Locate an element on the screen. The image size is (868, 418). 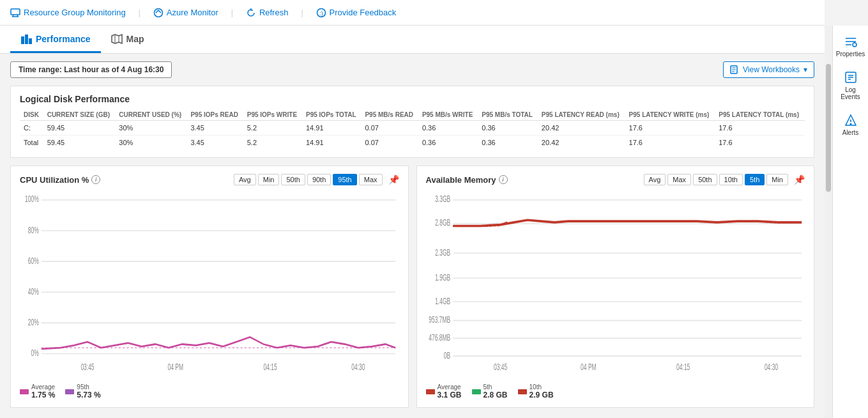
memory-chart-header: Available Memory i Avg Max 50th 10th 5th… is located at coordinates (616, 180).